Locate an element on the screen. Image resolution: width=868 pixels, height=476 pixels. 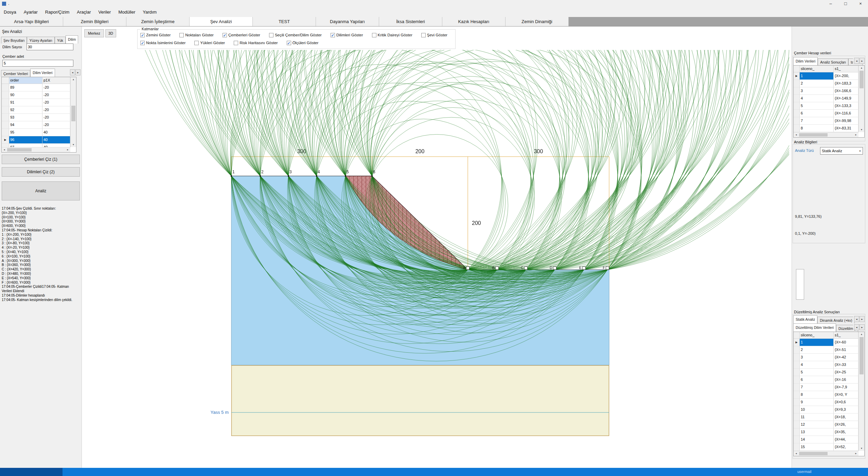
duzeltilmis-grid-row-13: 13{X=35, is located at coordinates (826, 432).